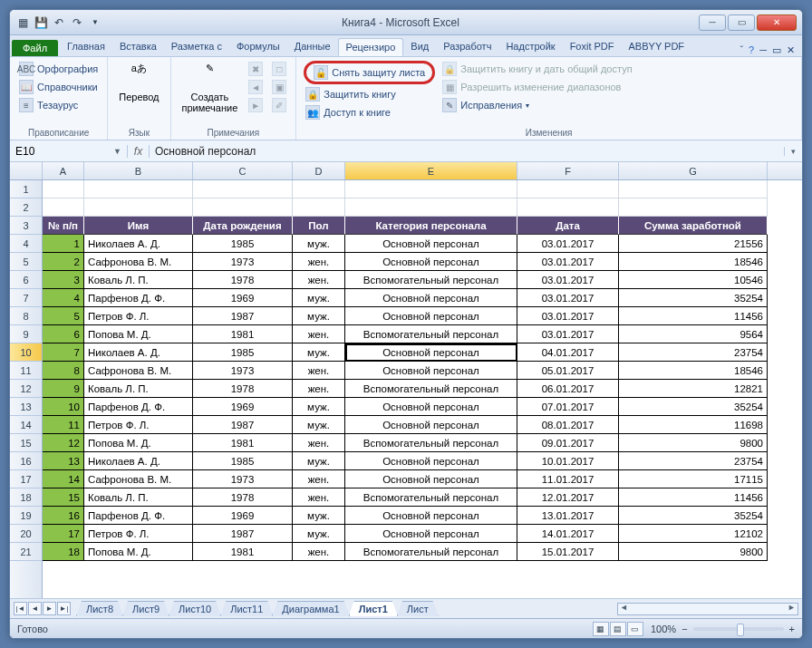 The height and width of the screenshot is (648, 812). Describe the element at coordinates (693, 244) in the screenshot. I see `cell: 21556` at that location.